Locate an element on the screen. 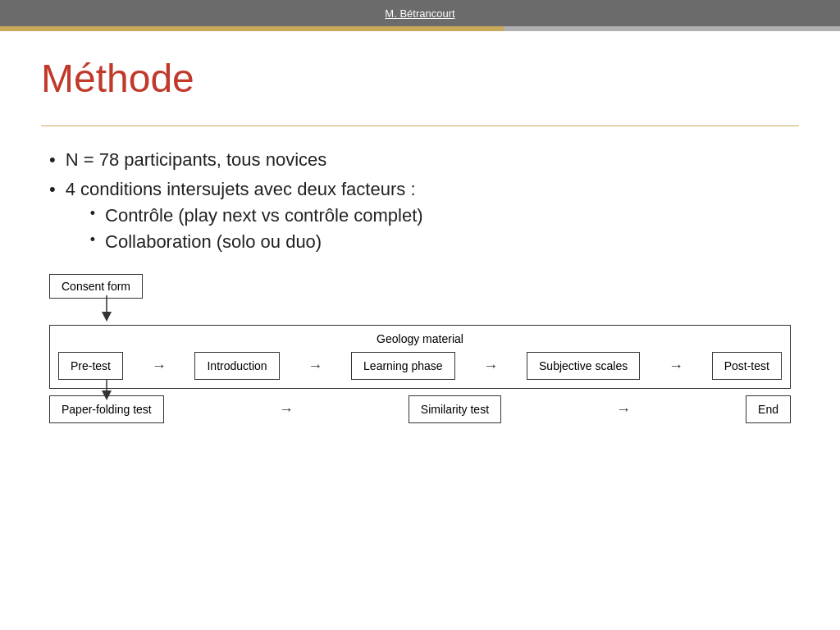 This screenshot has width=840, height=630. consent-form-box: Consent form is located at coordinates (96, 286).